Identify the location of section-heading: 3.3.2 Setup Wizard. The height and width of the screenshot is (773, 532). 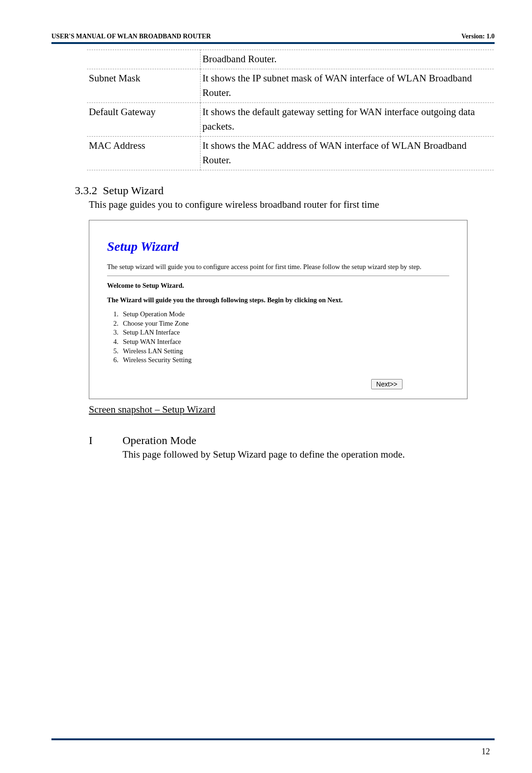
(285, 191).